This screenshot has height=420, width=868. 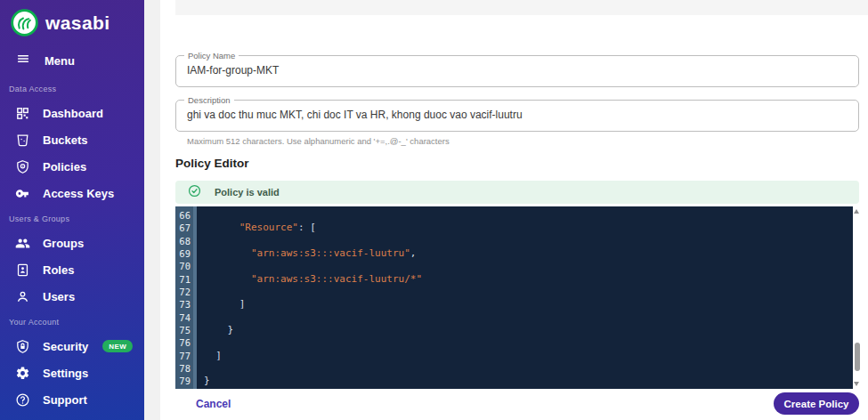 What do you see at coordinates (183, 292) in the screenshot?
I see `line-number: 72` at bounding box center [183, 292].